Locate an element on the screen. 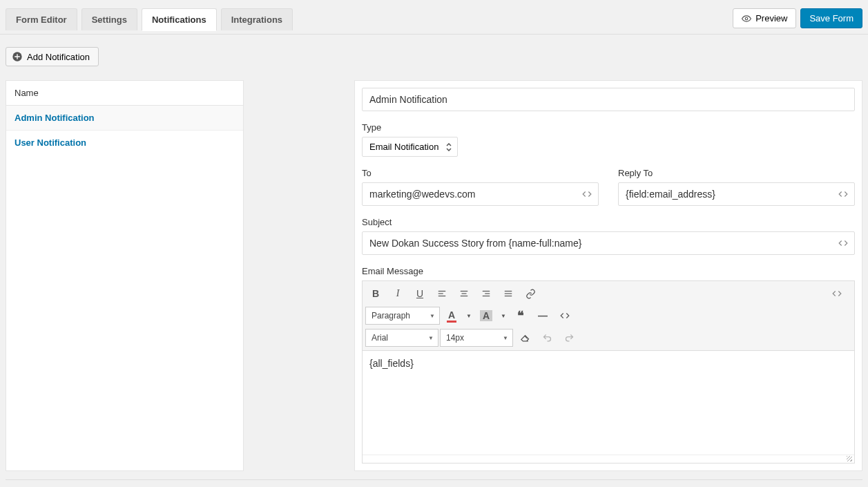 This screenshot has width=868, height=487. clear-format-button is located at coordinates (525, 338).